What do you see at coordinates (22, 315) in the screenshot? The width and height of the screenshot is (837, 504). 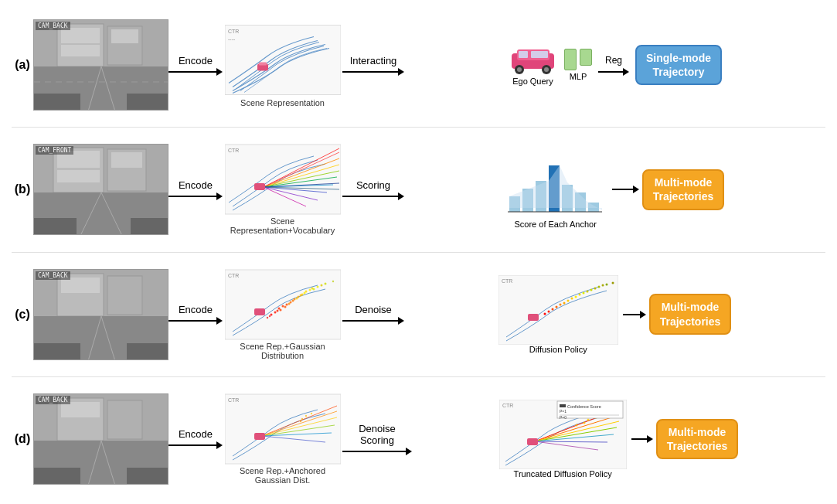 I see `row-c-label: (c)` at bounding box center [22, 315].